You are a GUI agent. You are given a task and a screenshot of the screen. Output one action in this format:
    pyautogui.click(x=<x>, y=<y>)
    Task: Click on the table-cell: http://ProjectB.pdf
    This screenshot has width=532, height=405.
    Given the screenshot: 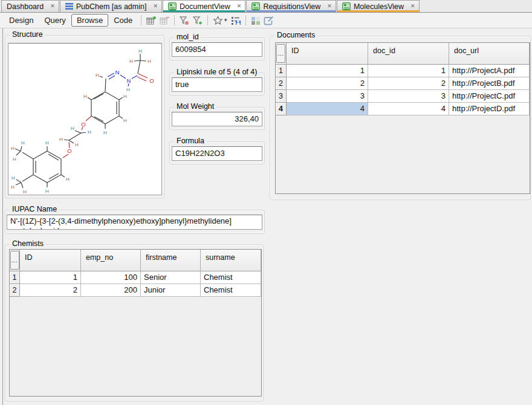 What is the action you would take?
    pyautogui.click(x=490, y=83)
    